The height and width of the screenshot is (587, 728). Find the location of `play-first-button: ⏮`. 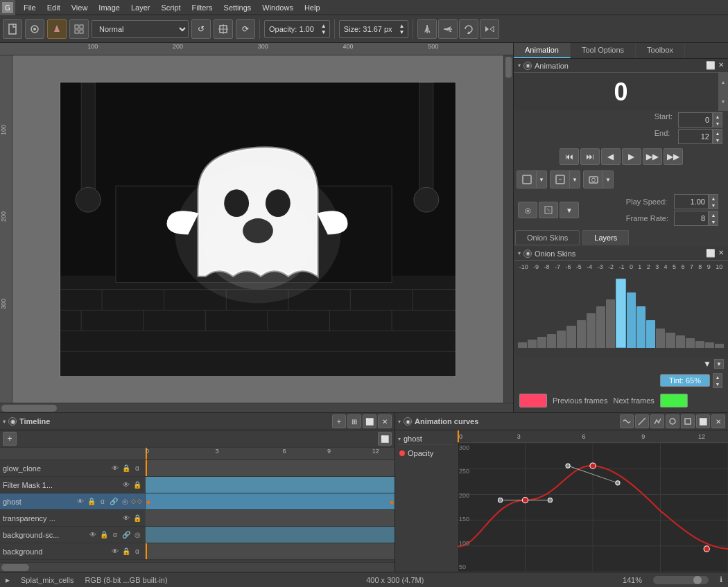

play-first-button: ⏮ is located at coordinates (569, 157).